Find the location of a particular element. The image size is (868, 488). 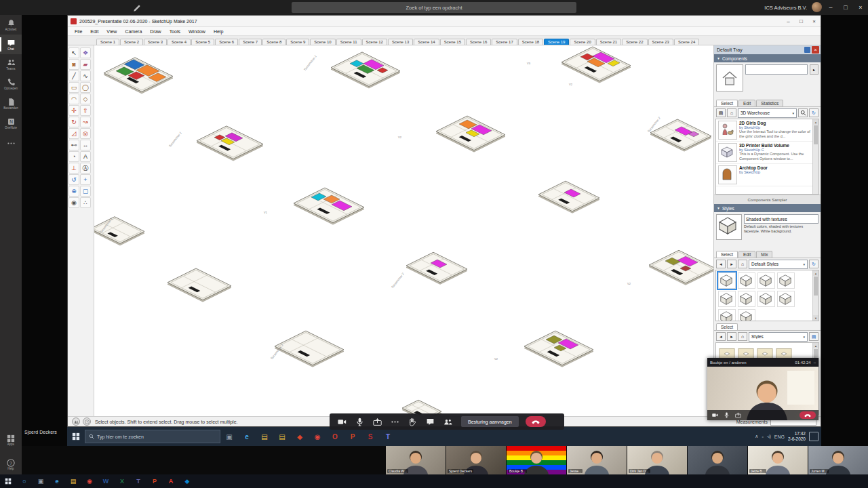

component-item: Archtop Doorby SketchUp is located at coordinates (768, 175).